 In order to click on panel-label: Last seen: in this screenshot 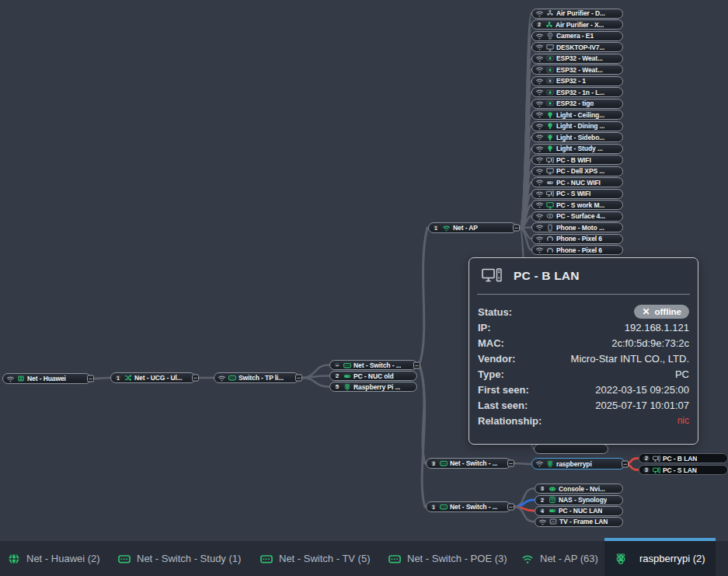, I will do `click(503, 406)`.